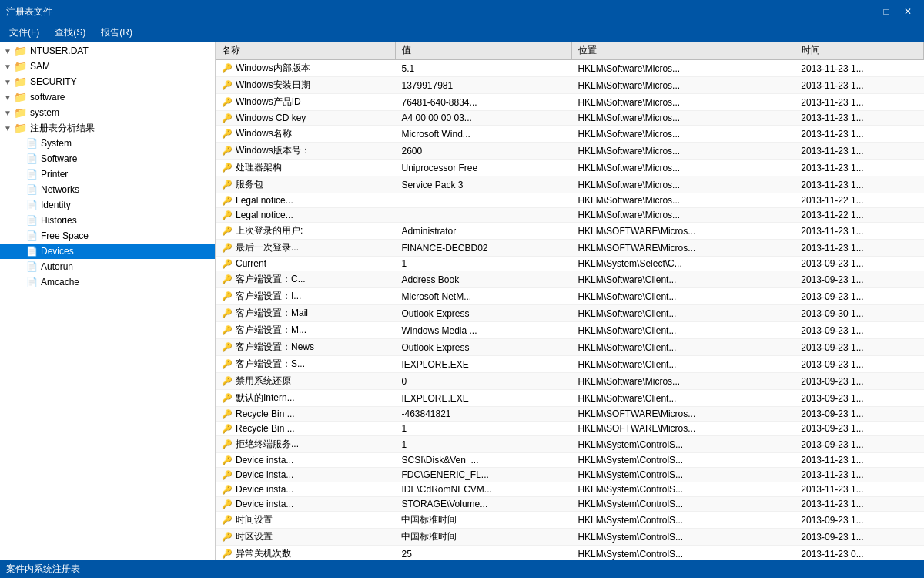  Describe the element at coordinates (305, 231) in the screenshot. I see `cell-name: 🔑上次登录的用户:` at that location.